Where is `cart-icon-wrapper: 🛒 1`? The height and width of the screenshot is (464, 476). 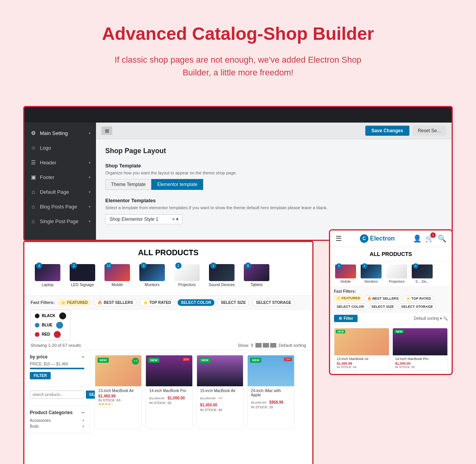
cart-icon-wrapper: 🛒 1 is located at coordinates (430, 239).